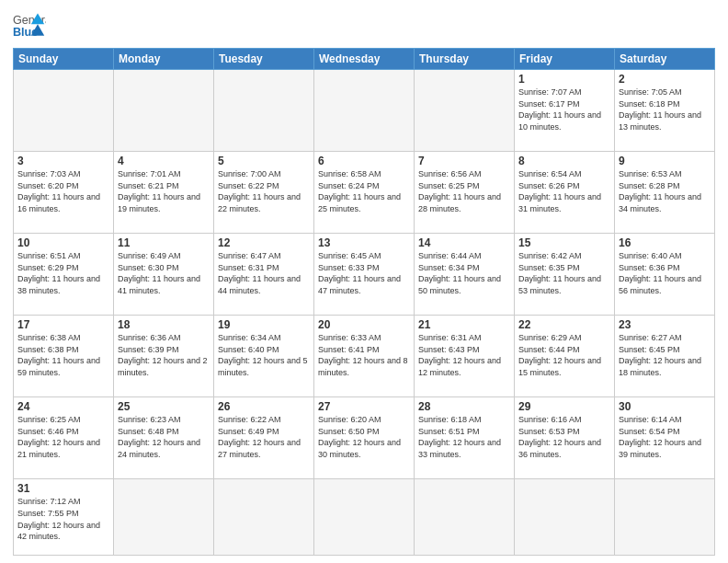 The image size is (728, 563). Describe the element at coordinates (364, 59) in the screenshot. I see `weekday-header-wednesday: Wednesday` at that location.